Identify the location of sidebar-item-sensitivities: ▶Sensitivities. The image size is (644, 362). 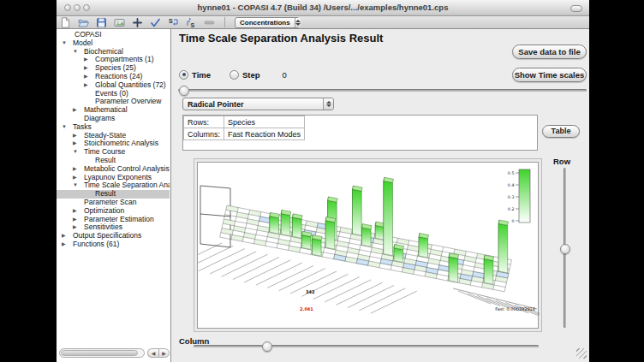
(113, 228).